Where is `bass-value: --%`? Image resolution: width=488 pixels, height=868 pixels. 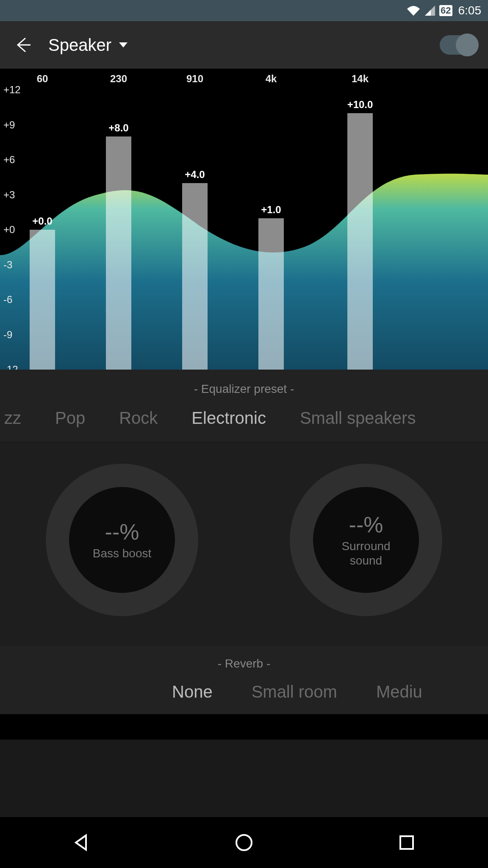
bass-value: --% is located at coordinates (122, 532).